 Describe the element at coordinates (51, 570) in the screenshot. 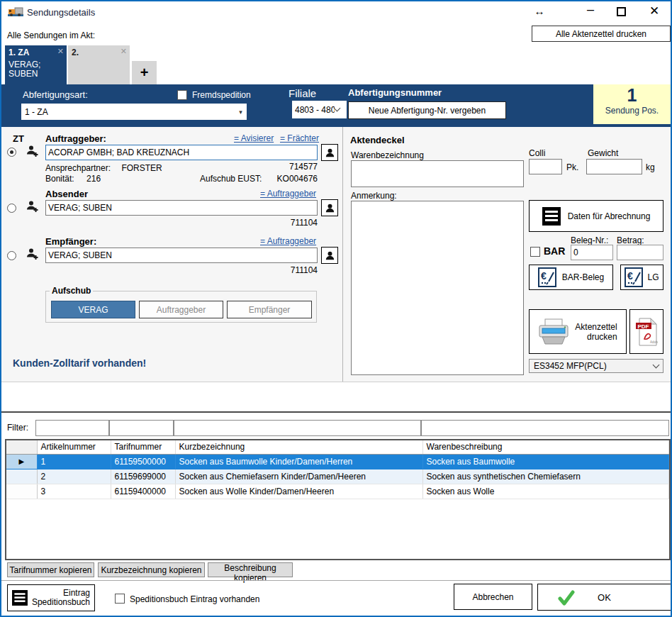

I see `copy-tarifnummer-button: Tarifnummer kopieren` at that location.